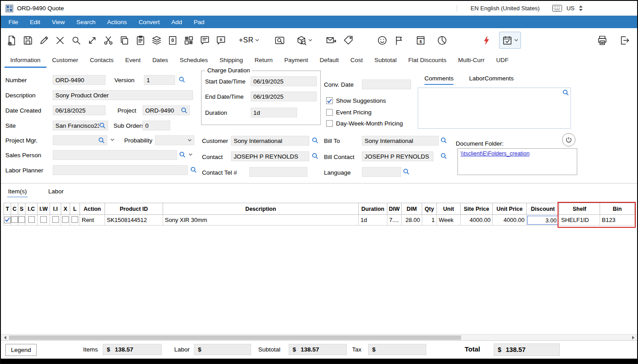 This screenshot has height=364, width=638. What do you see at coordinates (172, 40) in the screenshot?
I see `document-zero-button: 0` at bounding box center [172, 40].